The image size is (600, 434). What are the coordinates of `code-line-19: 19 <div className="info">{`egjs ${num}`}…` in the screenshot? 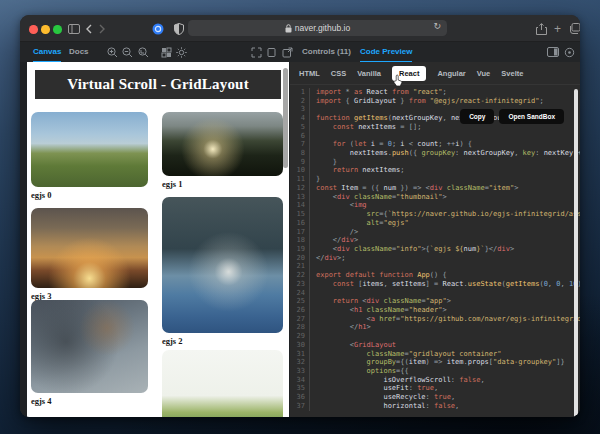 It's located at (435, 250).